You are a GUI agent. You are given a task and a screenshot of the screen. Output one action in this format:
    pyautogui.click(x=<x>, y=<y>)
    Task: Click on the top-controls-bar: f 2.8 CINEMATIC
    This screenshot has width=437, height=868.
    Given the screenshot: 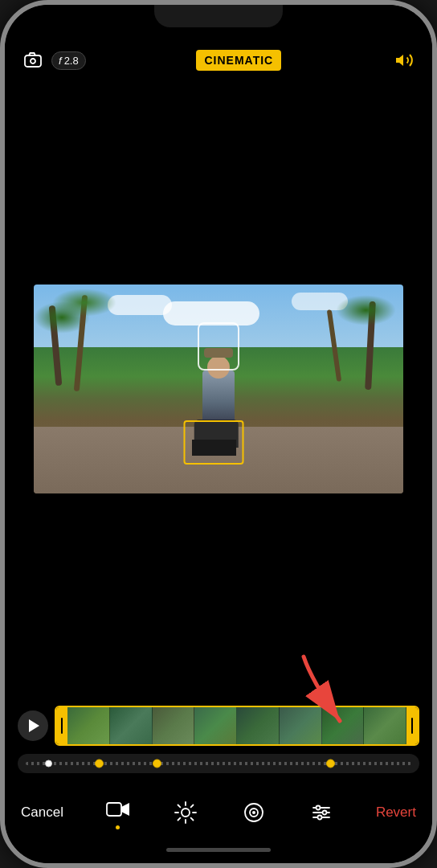 What is the action you would take?
    pyautogui.click(x=218, y=60)
    